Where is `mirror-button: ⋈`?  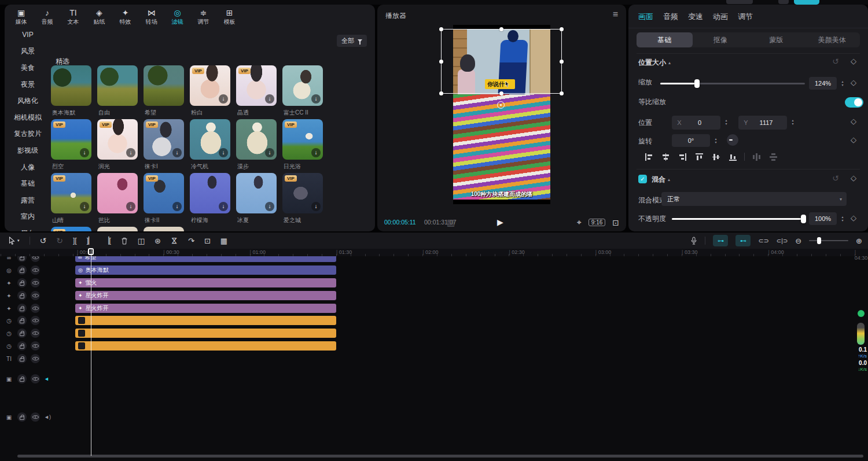
mirror-button: ⋈ is located at coordinates (175, 241).